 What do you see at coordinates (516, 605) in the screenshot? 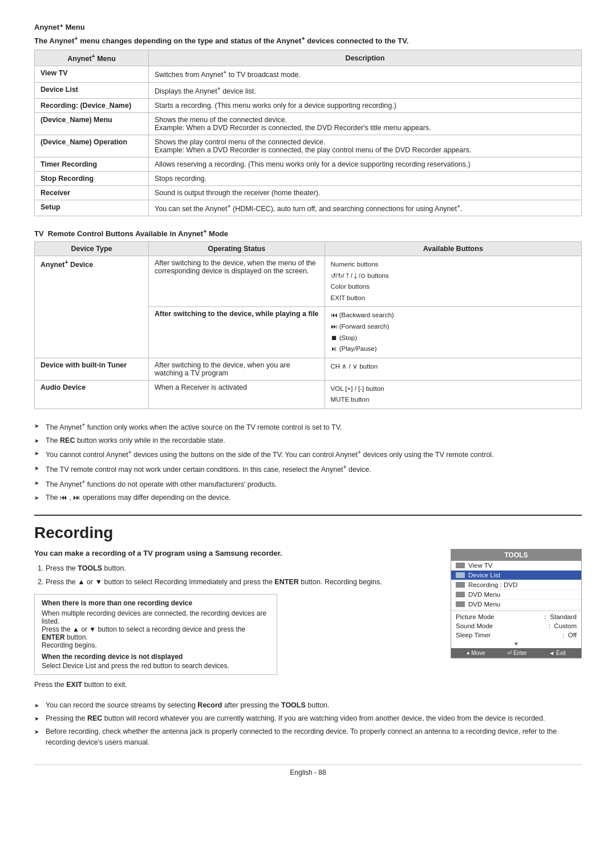
I see `tools-item-dvdmenu2: DVD Menu` at bounding box center [516, 605].